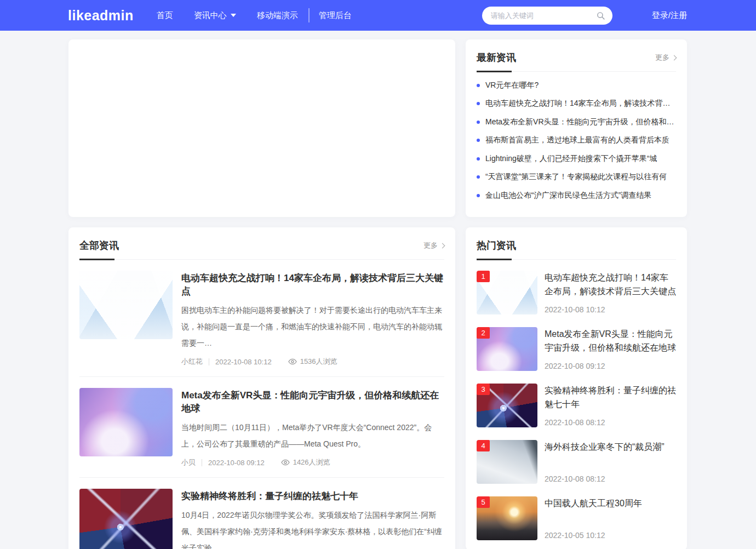 The image size is (756, 549). What do you see at coordinates (610, 479) in the screenshot?
I see `hot-news-date: 2022-10-08 08:12` at bounding box center [610, 479].